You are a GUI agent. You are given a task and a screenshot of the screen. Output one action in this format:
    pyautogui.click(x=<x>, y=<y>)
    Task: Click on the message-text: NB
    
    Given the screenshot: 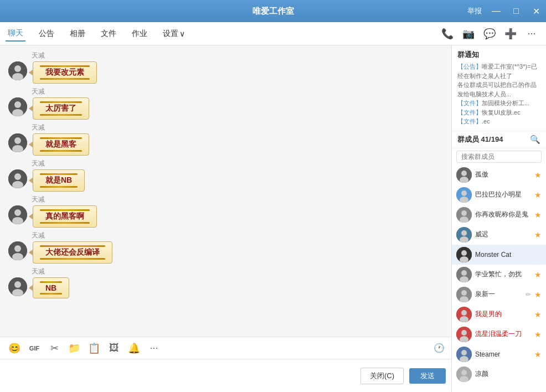 What is the action you would take?
    pyautogui.click(x=51, y=288)
    